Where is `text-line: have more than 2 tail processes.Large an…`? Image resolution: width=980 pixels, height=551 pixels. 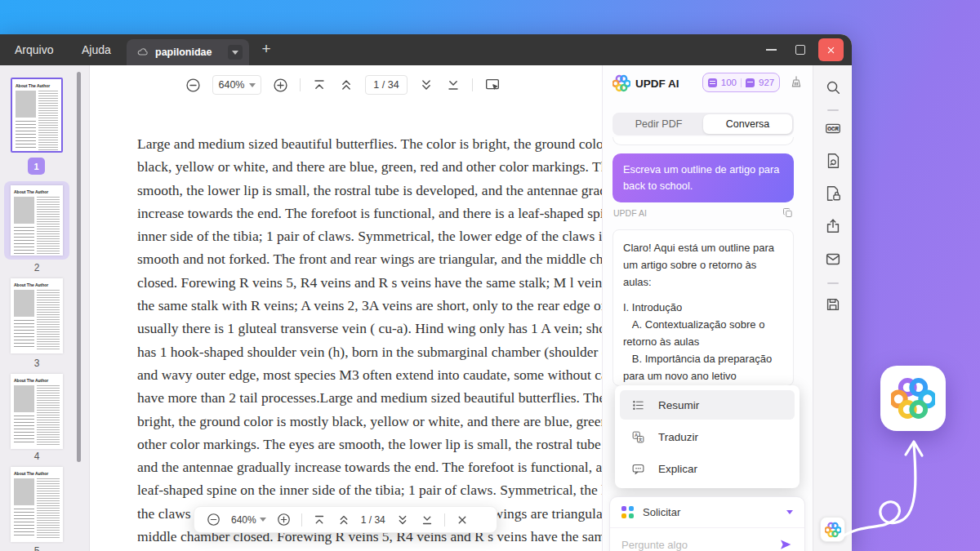
text-line: have more than 2 tail processes.Large an… is located at coordinates (369, 398).